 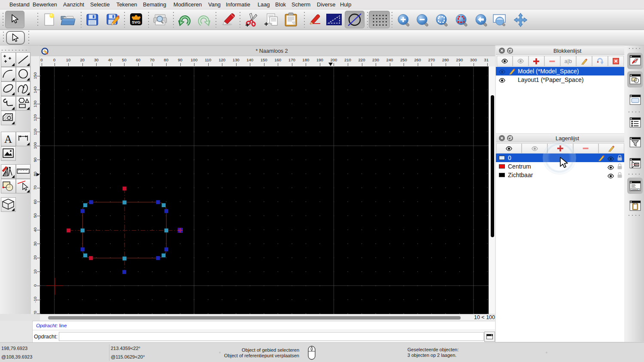 What do you see at coordinates (635, 190) in the screenshot?
I see `svg-text: command` at bounding box center [635, 190].